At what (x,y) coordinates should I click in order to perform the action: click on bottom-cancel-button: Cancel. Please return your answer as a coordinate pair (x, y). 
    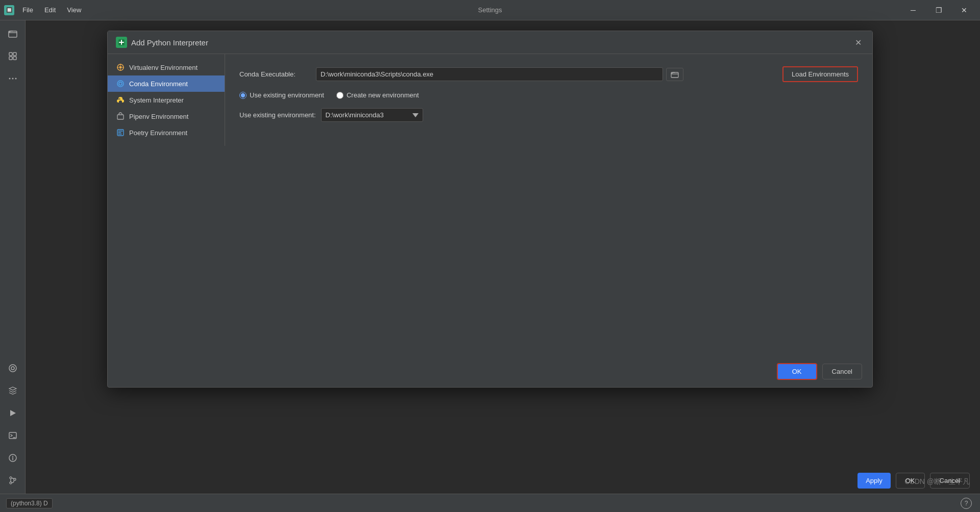
    Looking at the image, I should click on (950, 480).